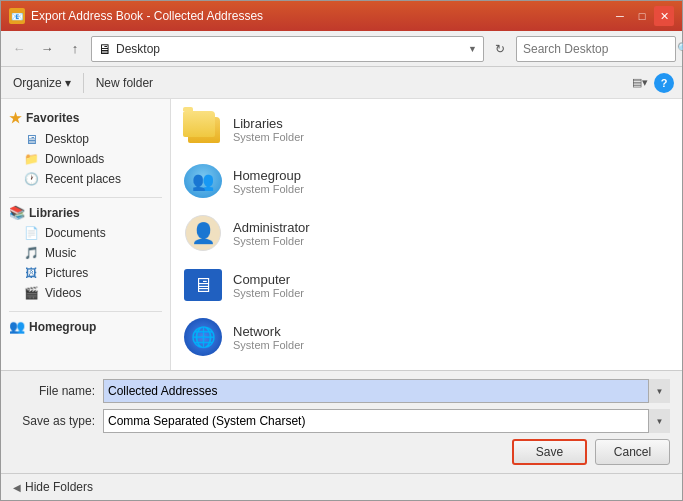 Image resolution: width=683 pixels, height=501 pixels. What do you see at coordinates (386, 391) in the screenshot?
I see `file-name-input-wrapper: ▼` at bounding box center [386, 391].